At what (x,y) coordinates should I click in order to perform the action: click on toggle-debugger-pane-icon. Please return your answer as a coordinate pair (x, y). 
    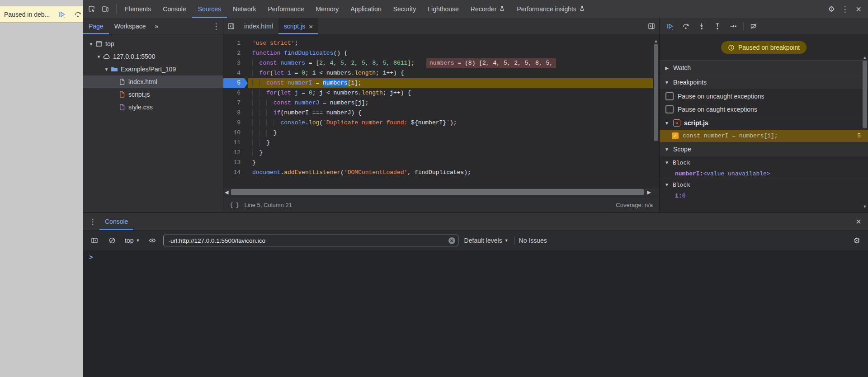
    Looking at the image, I should click on (651, 26).